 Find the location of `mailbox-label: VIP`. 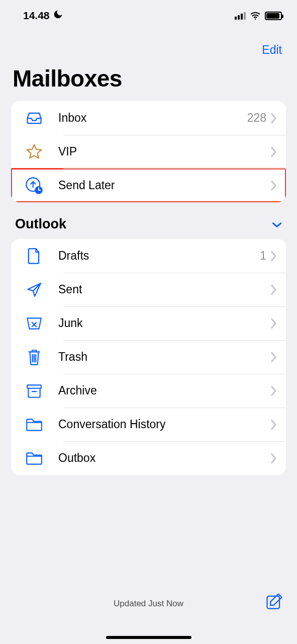

mailbox-label: VIP is located at coordinates (162, 152).